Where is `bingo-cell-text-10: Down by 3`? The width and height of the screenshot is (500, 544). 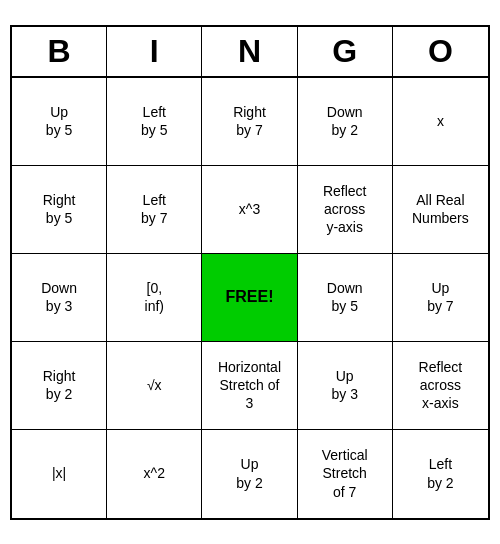 bingo-cell-text-10: Down by 3 is located at coordinates (59, 297).